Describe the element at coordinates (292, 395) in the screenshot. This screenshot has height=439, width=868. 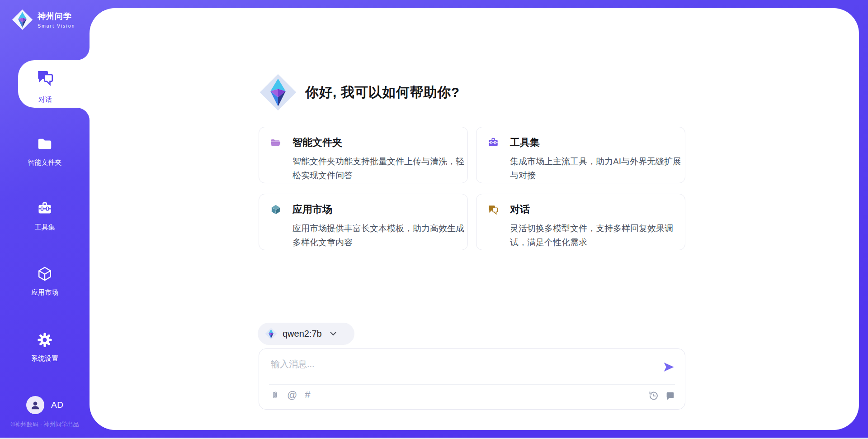
I see `mention-icon: @` at that location.